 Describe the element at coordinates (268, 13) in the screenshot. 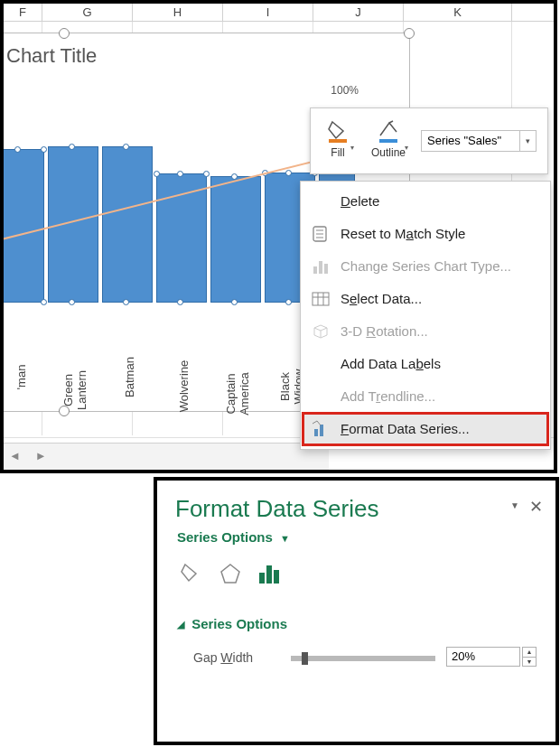

I see `col-I: I` at that location.